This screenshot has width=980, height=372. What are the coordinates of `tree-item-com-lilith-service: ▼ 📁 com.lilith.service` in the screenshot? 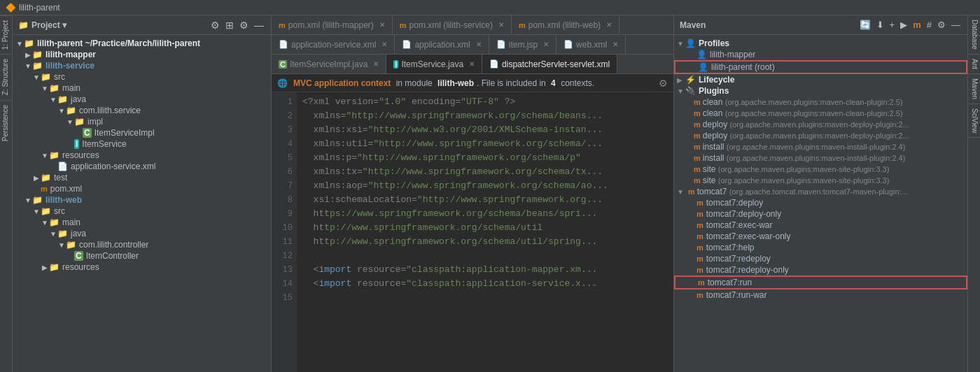 It's located at (141, 110).